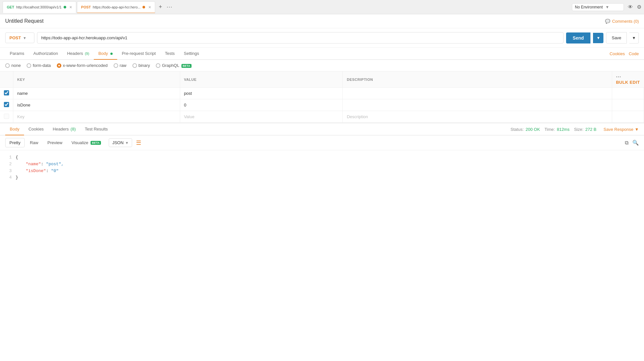 The width and height of the screenshot is (644, 361). I want to click on method-arrow: ▼, so click(25, 38).